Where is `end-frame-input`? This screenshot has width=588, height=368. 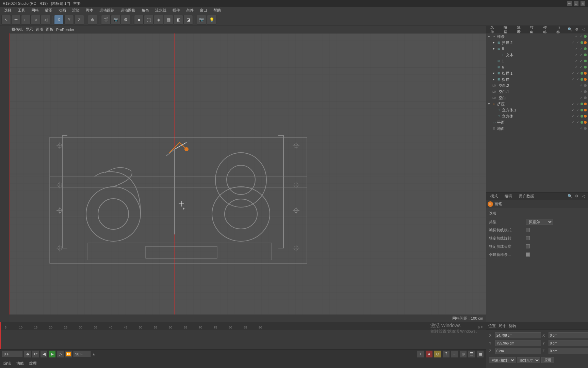 end-frame-input is located at coordinates (82, 354).